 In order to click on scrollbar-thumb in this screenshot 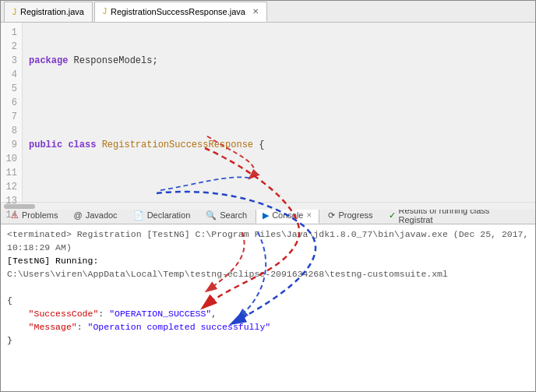, I will do `click(19, 207)`.